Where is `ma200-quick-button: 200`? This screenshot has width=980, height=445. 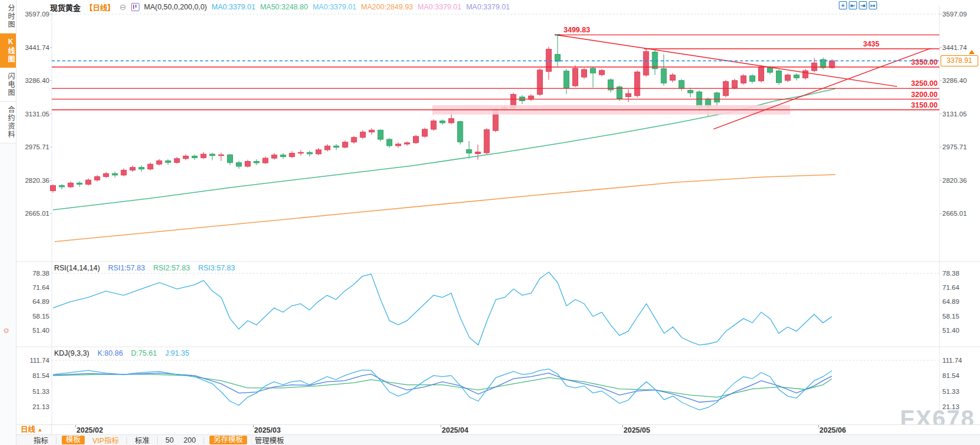
ma200-quick-button: 200 is located at coordinates (189, 440).